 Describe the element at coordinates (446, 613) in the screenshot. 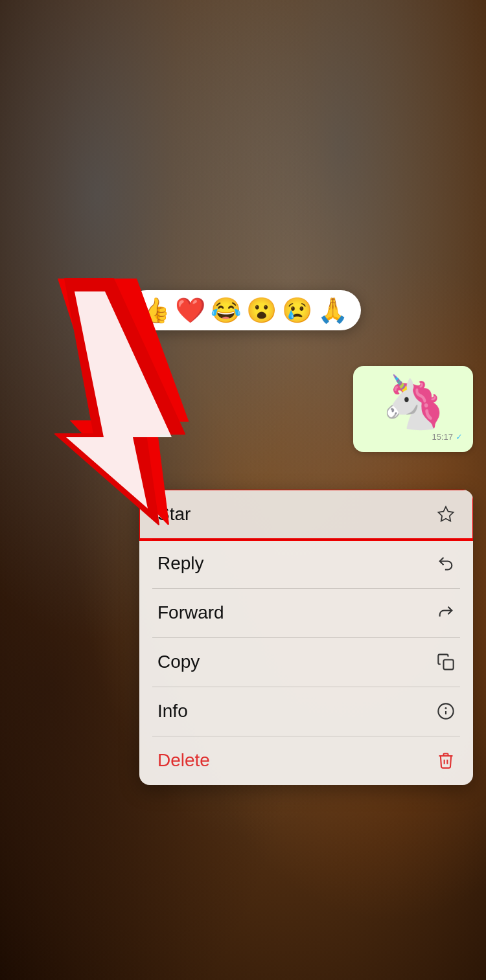

I see `forward-icon` at that location.